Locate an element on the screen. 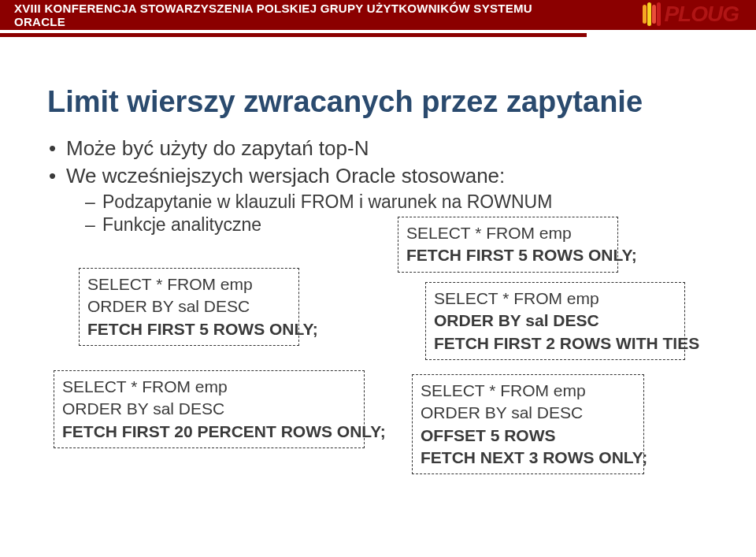  sub-bullet-item: Podzapytanie w klauzuli FROM i warunek n… is located at coordinates (396, 202).